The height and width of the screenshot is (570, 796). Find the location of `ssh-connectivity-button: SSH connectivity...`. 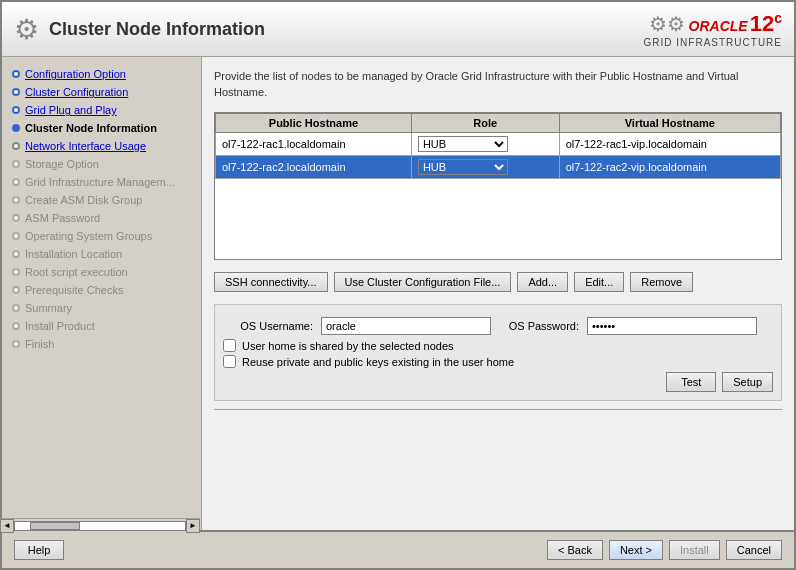

ssh-connectivity-button: SSH connectivity... is located at coordinates (271, 282).